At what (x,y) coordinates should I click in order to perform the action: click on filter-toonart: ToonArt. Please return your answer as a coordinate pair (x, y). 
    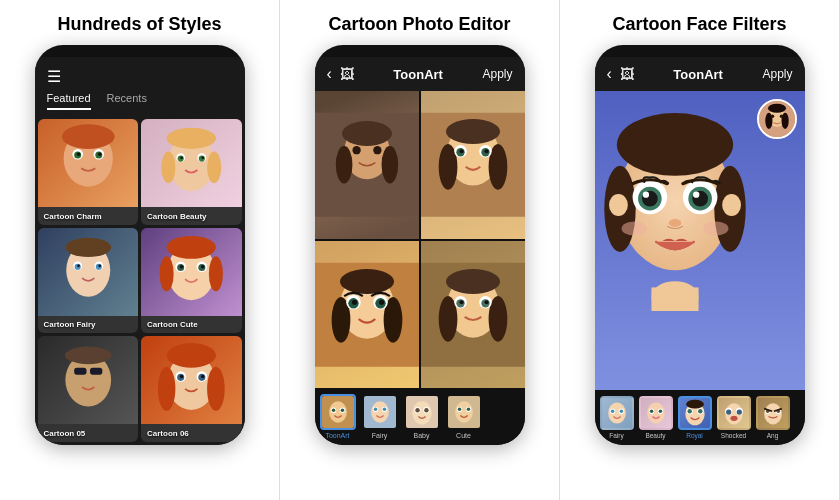
    Looking at the image, I should click on (338, 416).